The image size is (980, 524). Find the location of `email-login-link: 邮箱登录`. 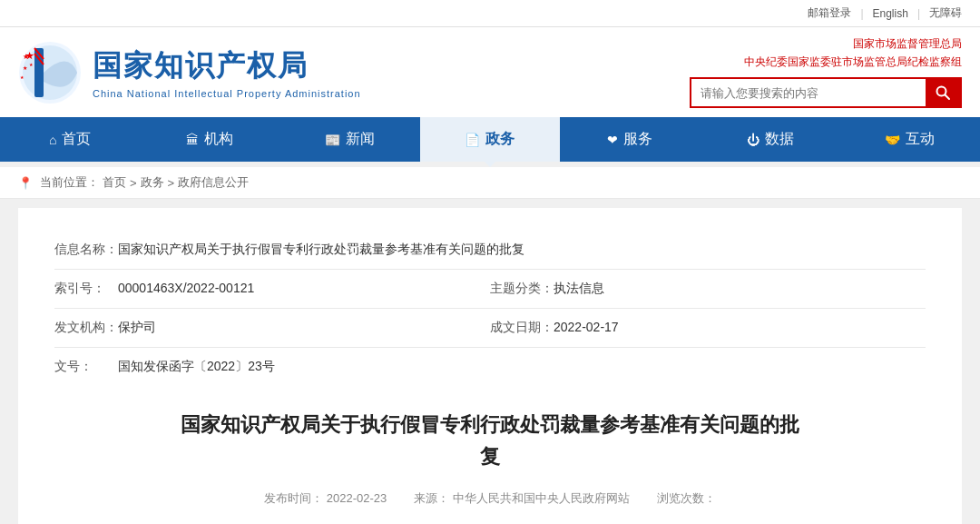

email-login-link: 邮箱登录 is located at coordinates (829, 13).